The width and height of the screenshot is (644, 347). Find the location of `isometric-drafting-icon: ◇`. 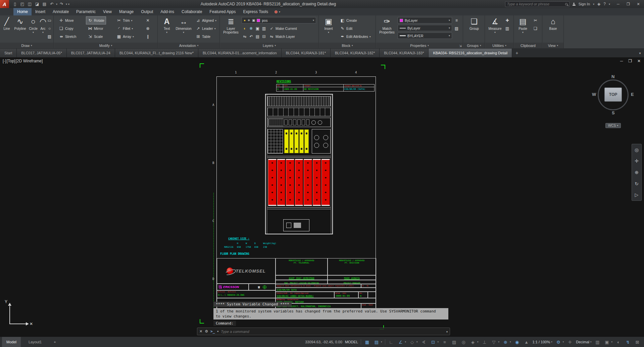

isometric-drafting-icon: ◇ is located at coordinates (412, 342).